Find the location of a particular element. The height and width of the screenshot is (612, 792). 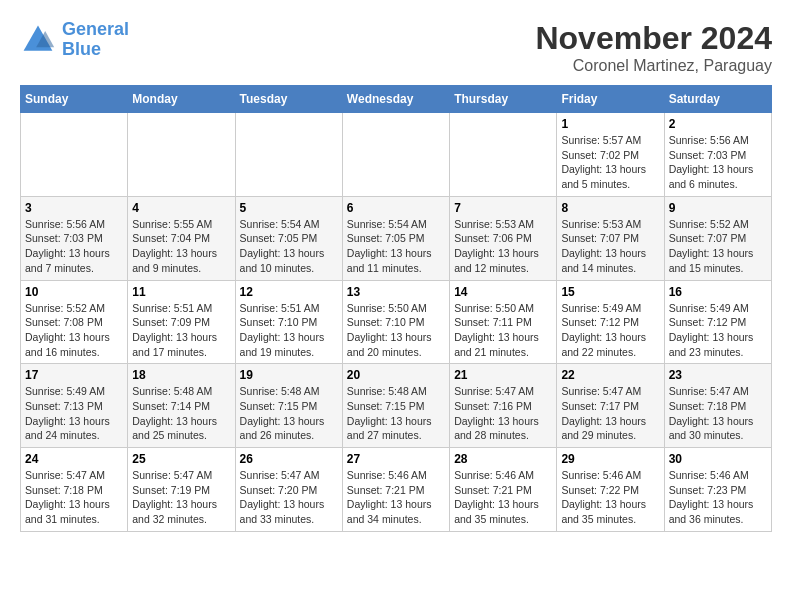

day-number: 8 is located at coordinates (610, 208).